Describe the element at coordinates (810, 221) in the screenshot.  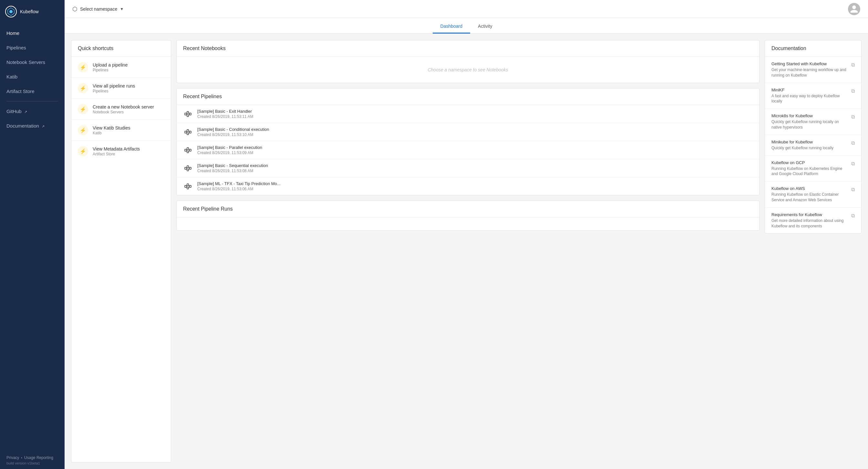
I see `doc-item-text: Requirements for Kubeflow Get more detai…` at that location.